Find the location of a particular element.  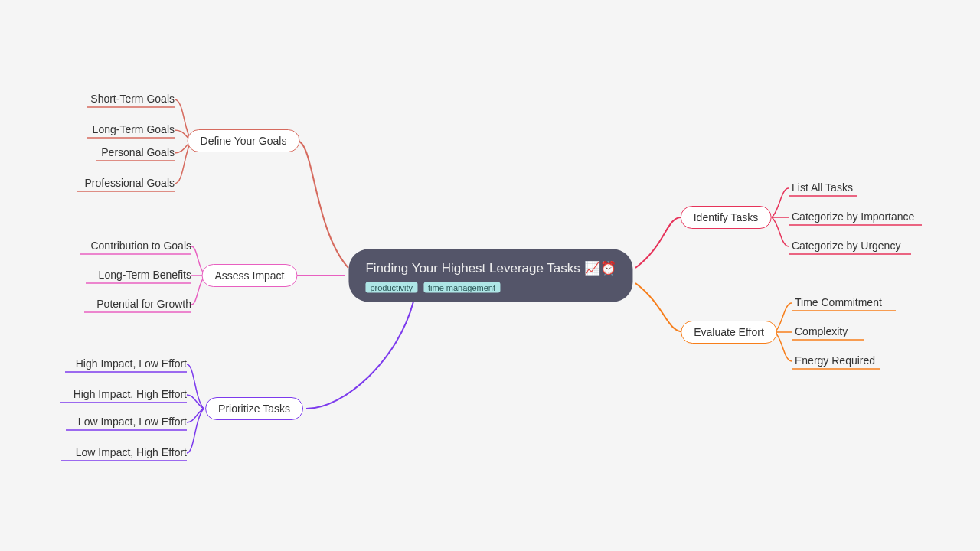

leaf-potential-for-growth: Potential for Growth is located at coordinates (144, 305).